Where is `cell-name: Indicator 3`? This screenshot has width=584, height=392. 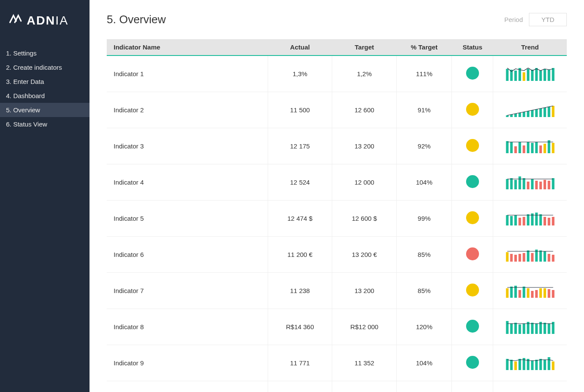
cell-name: Indicator 3 is located at coordinates (187, 146).